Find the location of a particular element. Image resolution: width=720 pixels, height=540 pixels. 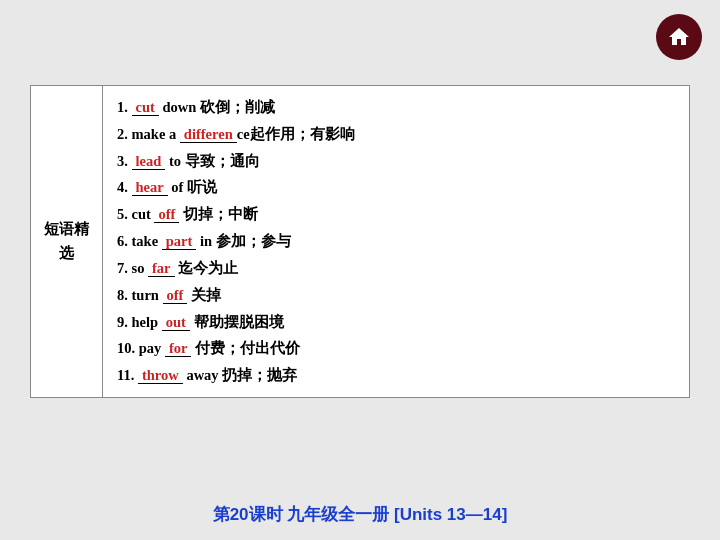

phrase-num: 1. is located at coordinates (124, 107).